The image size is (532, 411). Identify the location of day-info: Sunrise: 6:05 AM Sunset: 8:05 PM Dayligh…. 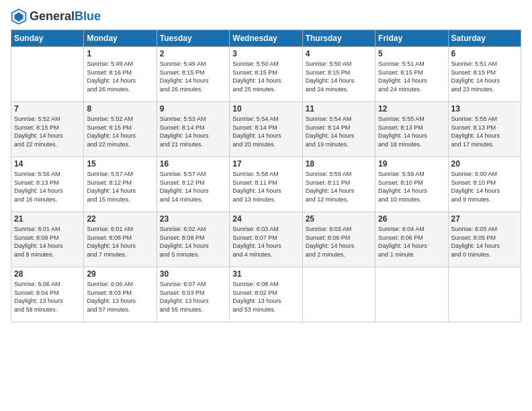
(485, 242).